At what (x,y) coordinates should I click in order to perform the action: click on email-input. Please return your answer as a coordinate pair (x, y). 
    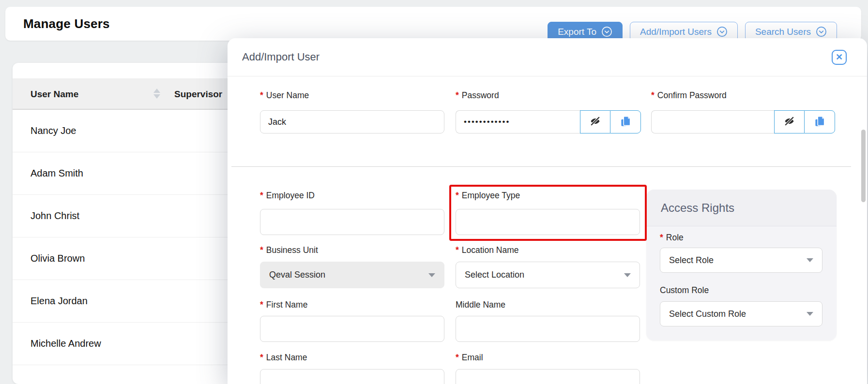
    Looking at the image, I should click on (548, 376).